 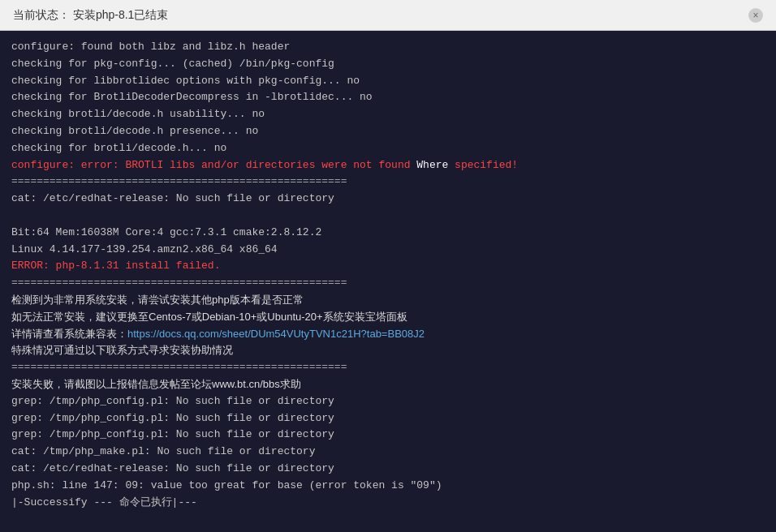 I want to click on terminal-line: 安装失败，请截图以上报错信息发帖至论坛www.bt.cn/bbs求助, so click(x=388, y=384).